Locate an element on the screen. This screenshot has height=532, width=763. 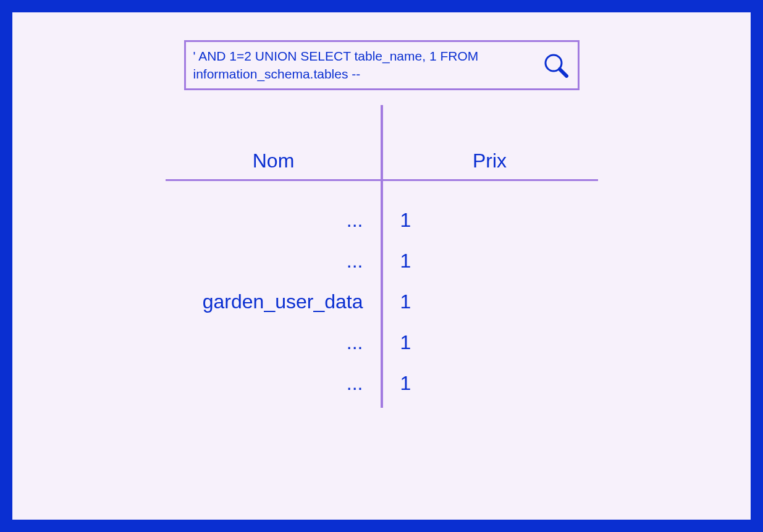
search-icon is located at coordinates (555, 65).